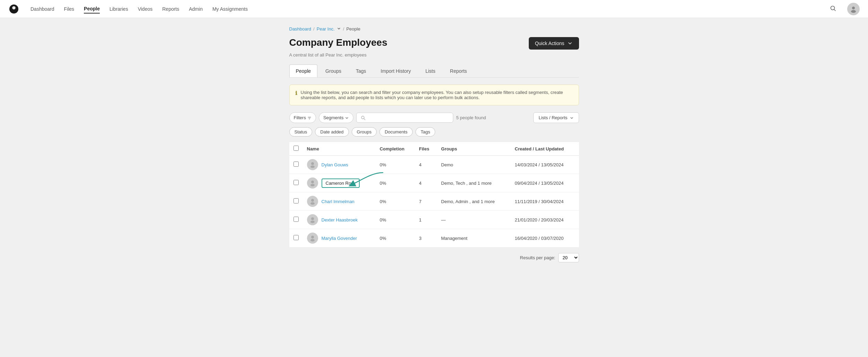 This screenshot has width=868, height=357. What do you see at coordinates (14, 9) in the screenshot?
I see `app-logo` at bounding box center [14, 9].